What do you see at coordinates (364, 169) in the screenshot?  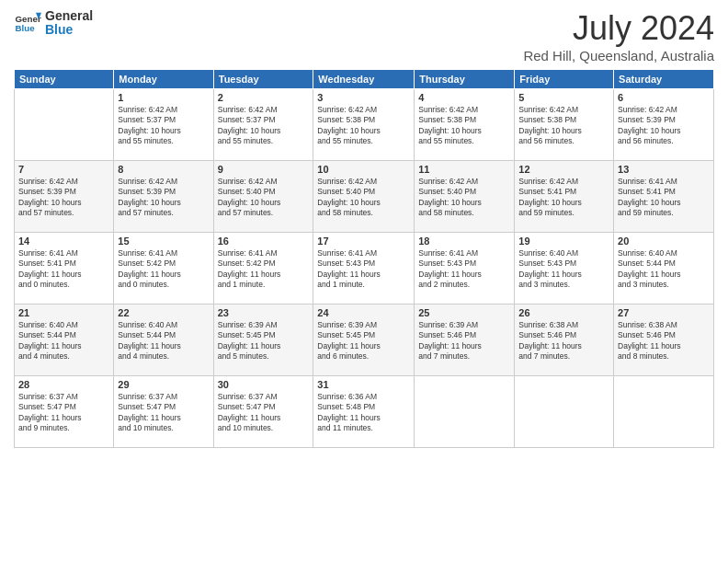 I see `day-number: 10` at bounding box center [364, 169].